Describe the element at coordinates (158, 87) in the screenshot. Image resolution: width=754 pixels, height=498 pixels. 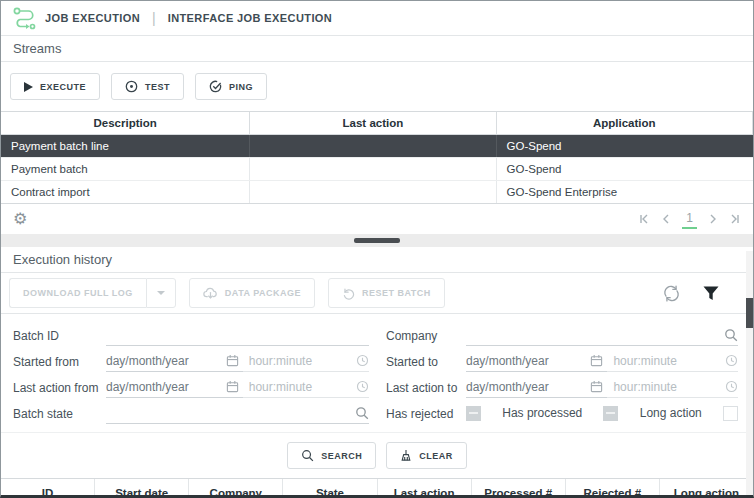
I see `test-button-label: TEST` at that location.